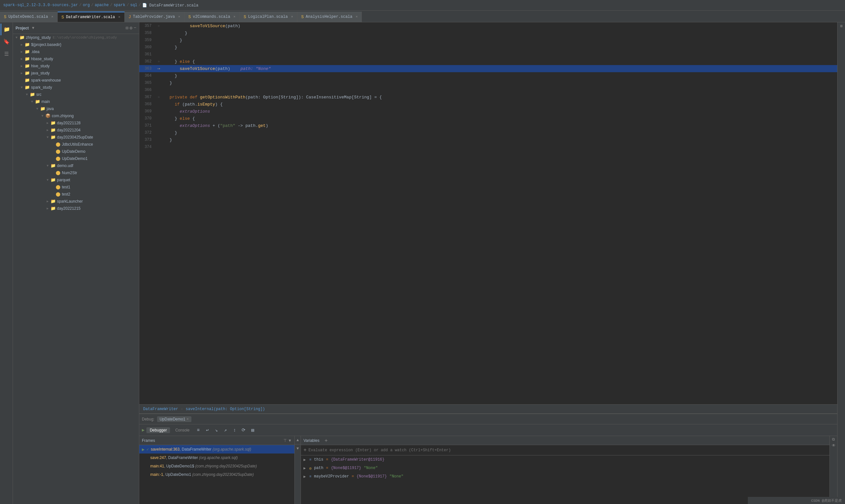 The height and width of the screenshot is (504, 845). Describe the element at coordinates (120, 5) in the screenshot. I see `breadcrumb-spark: spark` at that location.